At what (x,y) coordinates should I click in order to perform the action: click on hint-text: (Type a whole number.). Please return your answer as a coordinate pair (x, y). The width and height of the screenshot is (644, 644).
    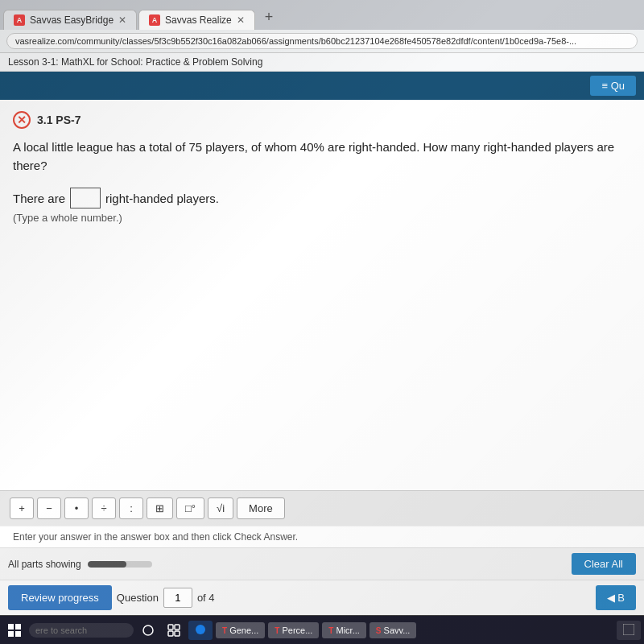
    Looking at the image, I should click on (322, 217).